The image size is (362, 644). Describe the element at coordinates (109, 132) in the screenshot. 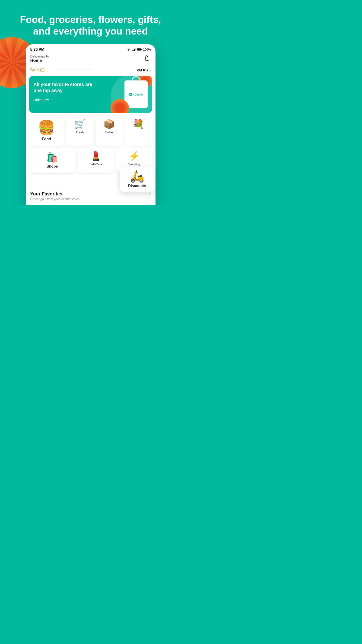

I see `butler-label: Butler` at that location.